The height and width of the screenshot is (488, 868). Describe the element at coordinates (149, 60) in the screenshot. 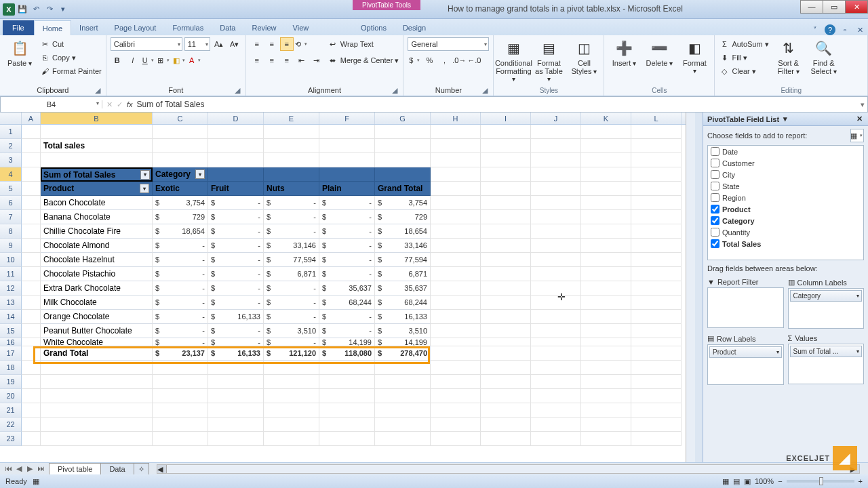

I see `underline-button: U` at that location.